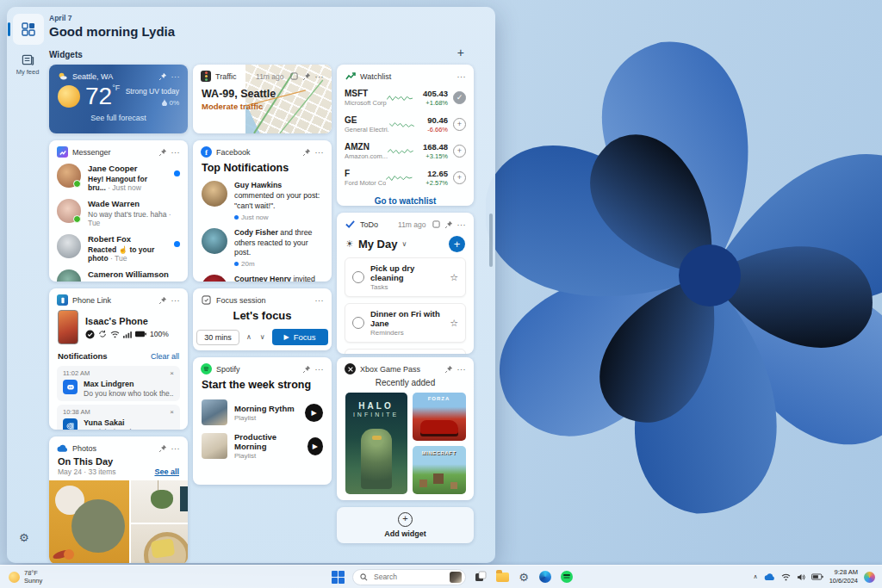 The image size is (882, 588). Describe the element at coordinates (460, 98) in the screenshot. I see `watchlist-added-button: ✓` at that location.